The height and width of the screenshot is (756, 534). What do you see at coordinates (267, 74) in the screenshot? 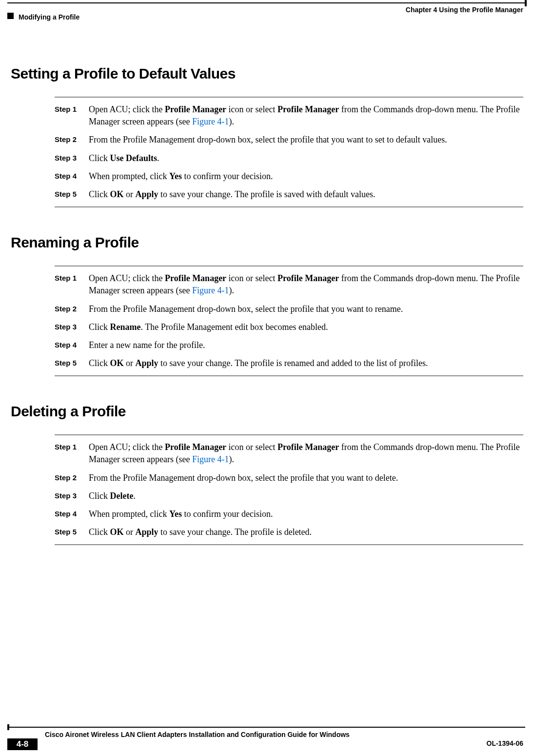
I see `section-heading: Setting a Profile to Default Values` at bounding box center [267, 74].